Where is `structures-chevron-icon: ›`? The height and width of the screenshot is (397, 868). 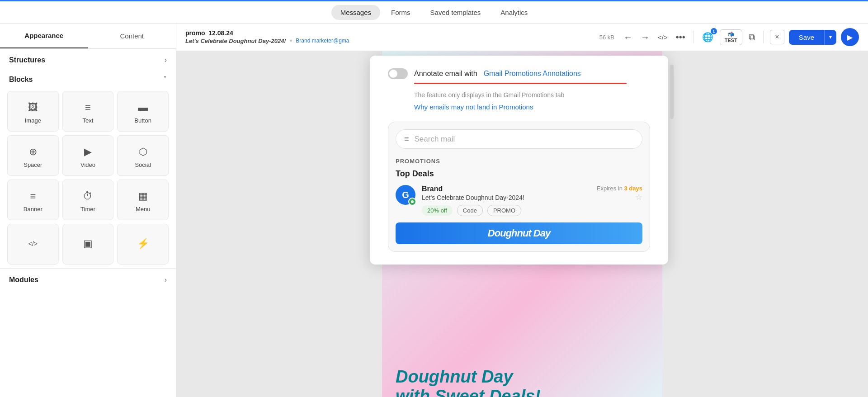 structures-chevron-icon: › is located at coordinates (165, 60).